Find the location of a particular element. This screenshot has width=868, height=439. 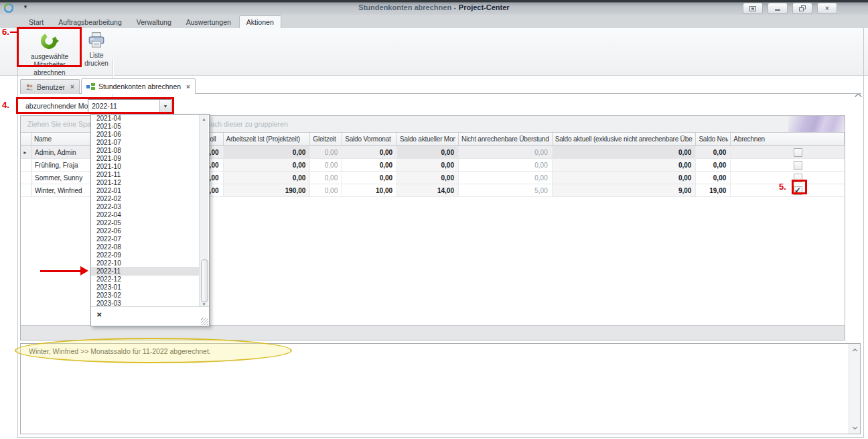

cell-saldo-vormonat: 10,00 is located at coordinates (370, 190).